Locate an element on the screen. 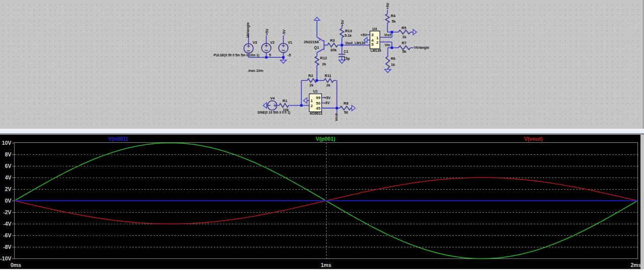 The image size is (644, 270). svg-text: R4 is located at coordinates (393, 16).